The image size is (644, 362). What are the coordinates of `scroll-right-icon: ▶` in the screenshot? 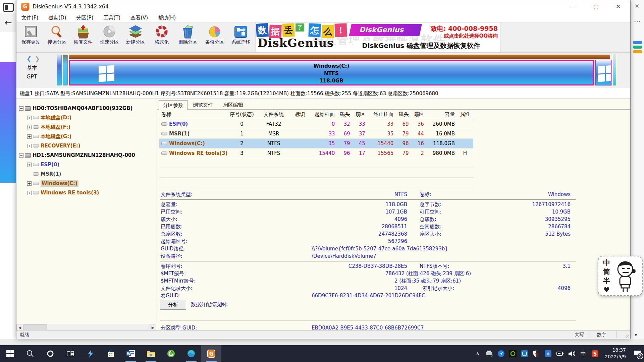 It's located at (153, 327).